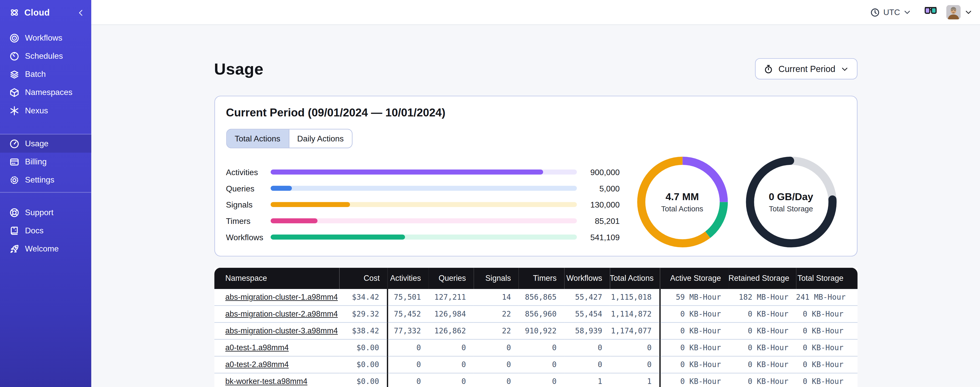 This screenshot has width=980, height=387. What do you see at coordinates (14, 38) in the screenshot?
I see `workflows-icon` at bounding box center [14, 38].